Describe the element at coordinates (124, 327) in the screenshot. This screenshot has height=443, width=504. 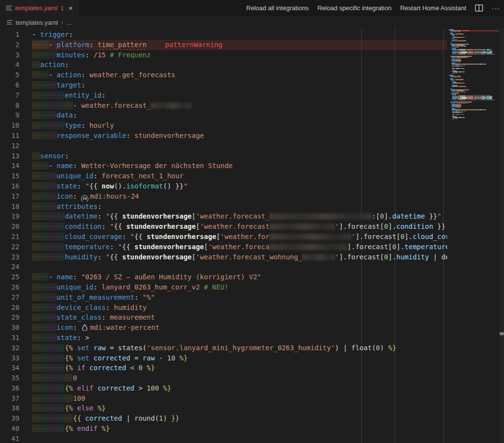
I see `code-token: mdi:water-percent` at that location.